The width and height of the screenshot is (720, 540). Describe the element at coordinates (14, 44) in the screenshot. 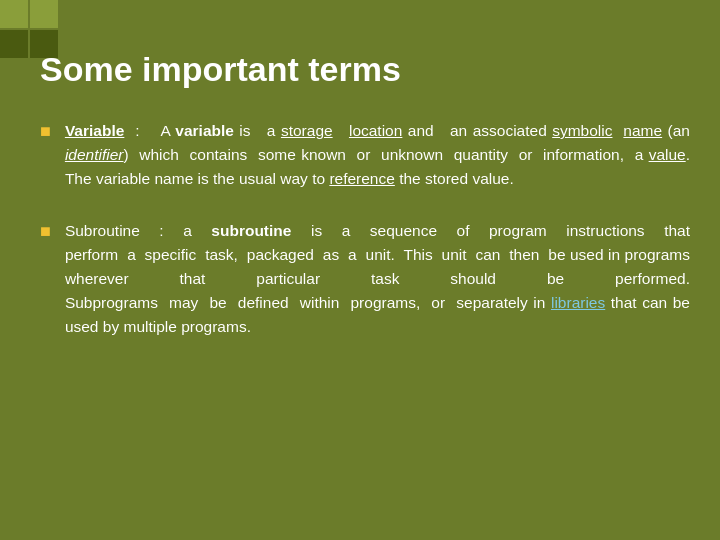

I see `corner-sq2` at that location.